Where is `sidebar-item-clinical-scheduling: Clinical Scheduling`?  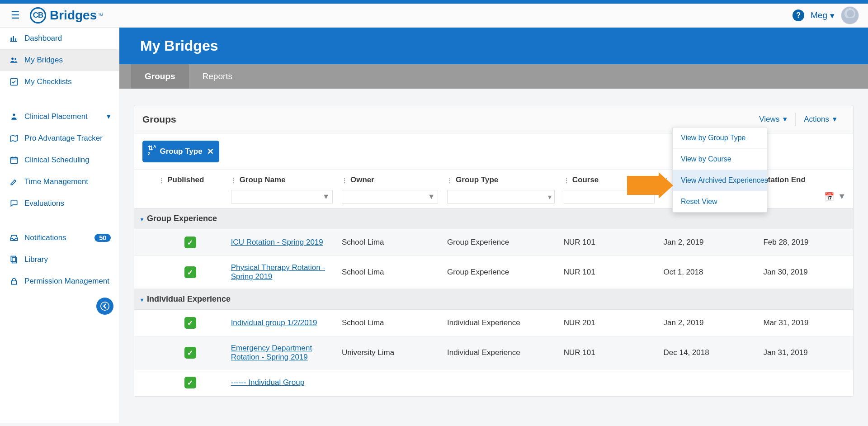 sidebar-item-clinical-scheduling: Clinical Scheduling is located at coordinates (60, 160).